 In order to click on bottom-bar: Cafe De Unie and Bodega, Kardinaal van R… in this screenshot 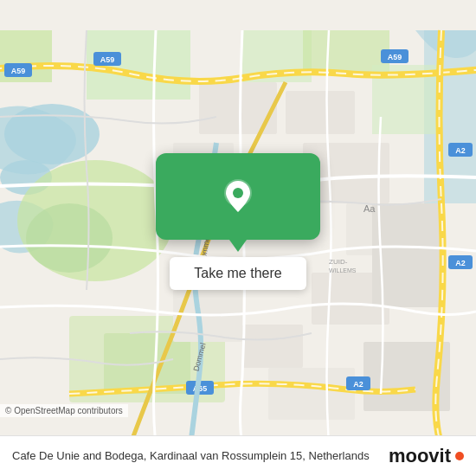, I will do `click(238, 455)`.